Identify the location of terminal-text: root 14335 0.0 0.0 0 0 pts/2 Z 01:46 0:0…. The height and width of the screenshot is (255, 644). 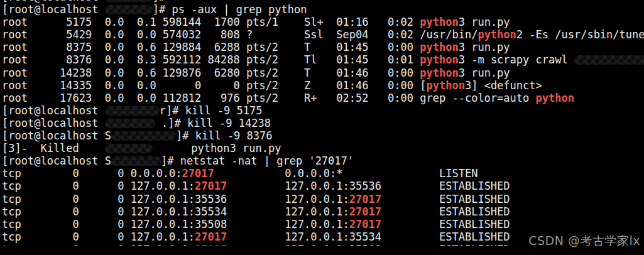
(214, 85).